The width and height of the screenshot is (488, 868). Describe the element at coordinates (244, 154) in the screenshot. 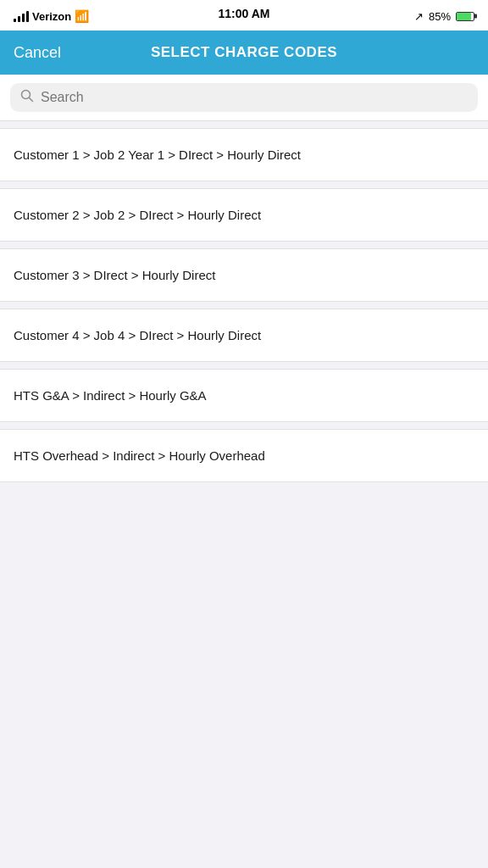

I see `list-item: Customer 1 > Job 2 Year 1 > DIrect > Hou…` at that location.